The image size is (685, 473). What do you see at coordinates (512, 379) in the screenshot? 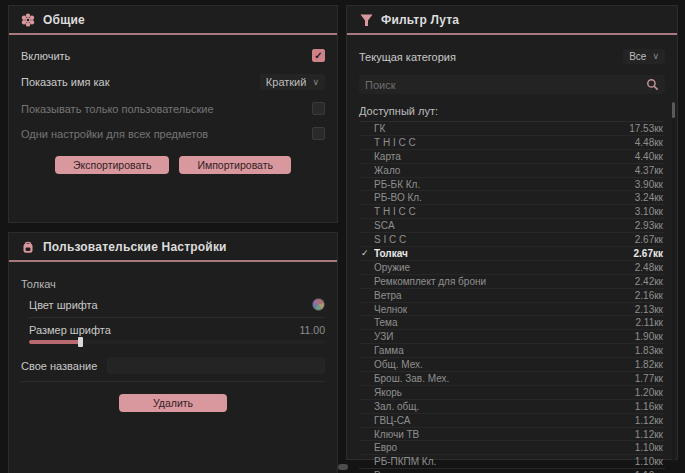
I see `loot-list-item: Брош. Зав. Мех. 1.77кк` at bounding box center [512, 379].